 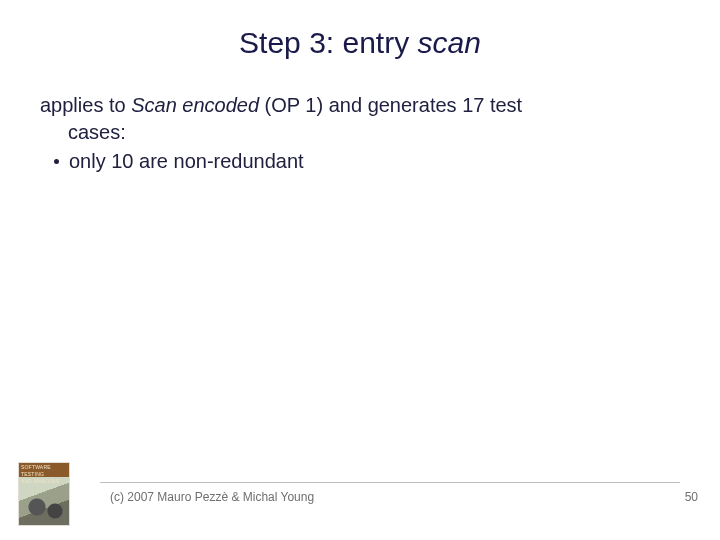 I want to click on body-text-b: (OP 1) and generates 17 test, so click(x=394, y=105).